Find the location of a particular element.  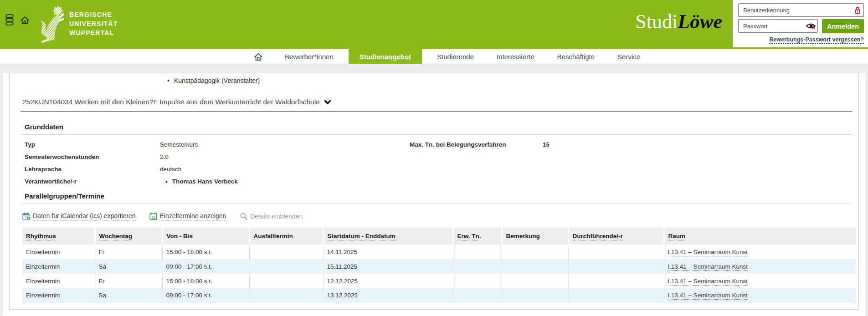

university-name: BERGISCHE UNIVERSITÄT WUPPERTAL is located at coordinates (94, 24).